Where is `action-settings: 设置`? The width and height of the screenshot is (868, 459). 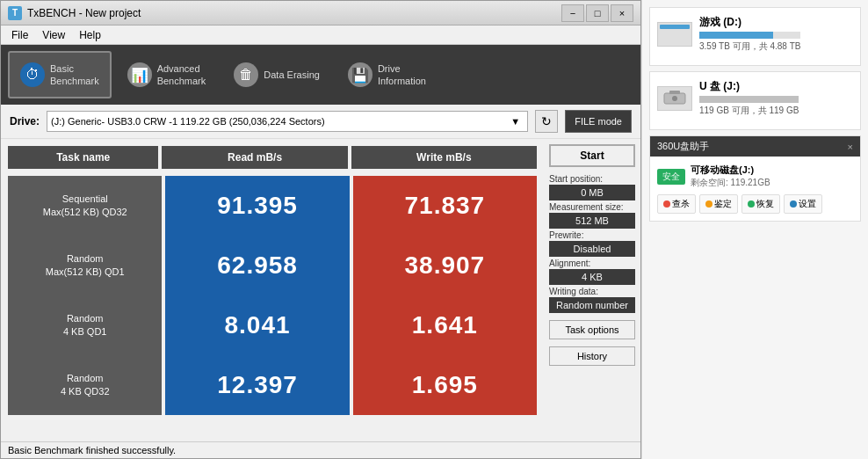 action-settings: 设置 is located at coordinates (803, 204).